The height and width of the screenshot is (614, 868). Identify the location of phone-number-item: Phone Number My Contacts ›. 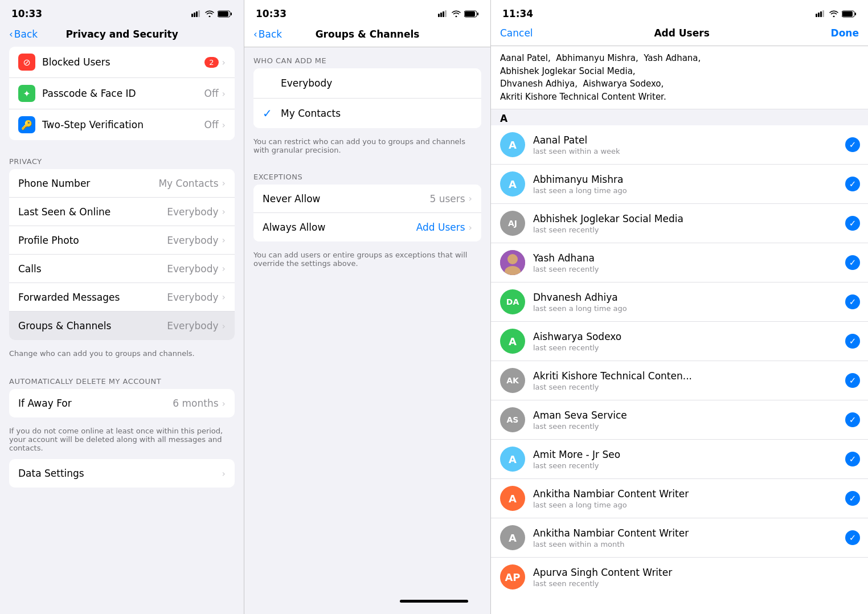
(122, 183).